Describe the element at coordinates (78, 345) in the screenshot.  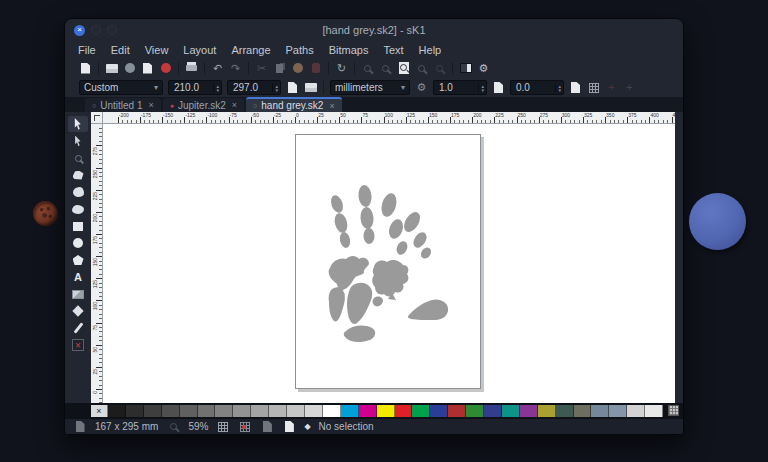
I see `tool-no-fill: ×` at that location.